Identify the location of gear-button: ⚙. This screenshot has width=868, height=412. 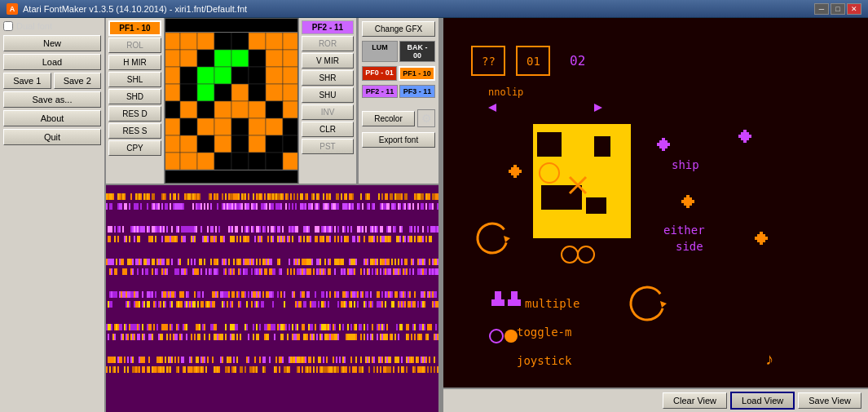
(426, 118).